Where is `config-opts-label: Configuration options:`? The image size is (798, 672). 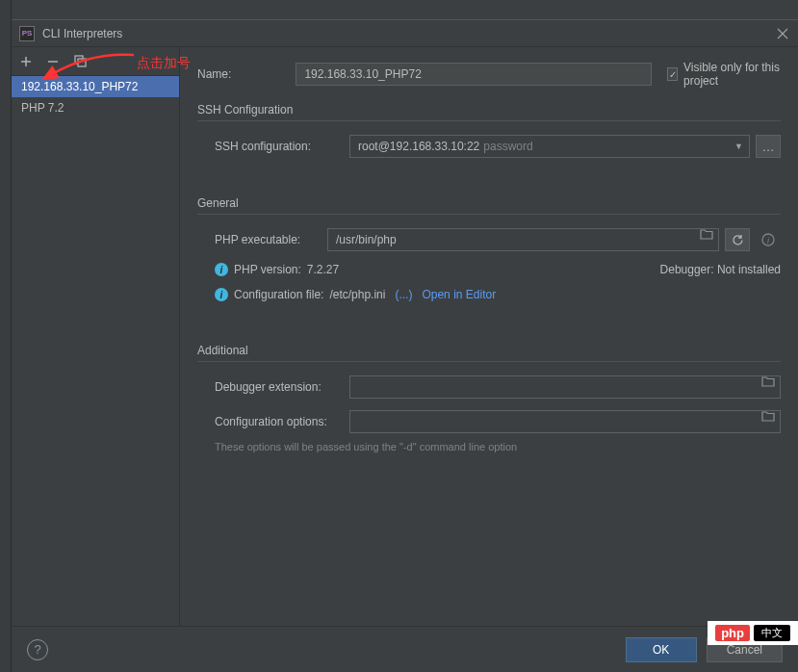
config-opts-label: Configuration options: is located at coordinates (273, 422).